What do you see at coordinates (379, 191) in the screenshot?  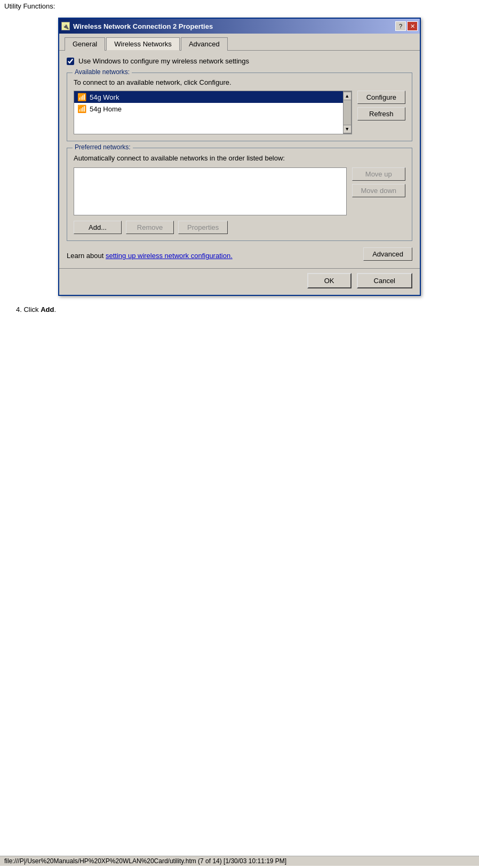 I see `move-down-button: Move down` at bounding box center [379, 191].